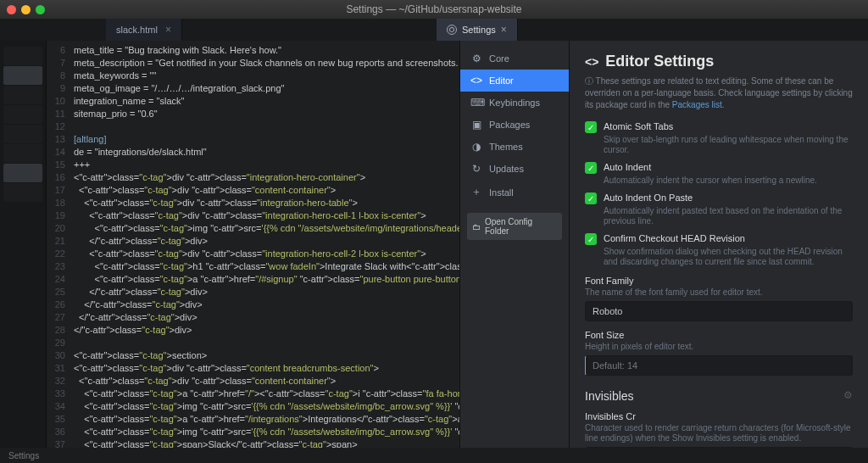 This screenshot has height=463, width=868. What do you see at coordinates (476, 192) in the screenshot?
I see `plus-icon: ＋` at bounding box center [476, 192].